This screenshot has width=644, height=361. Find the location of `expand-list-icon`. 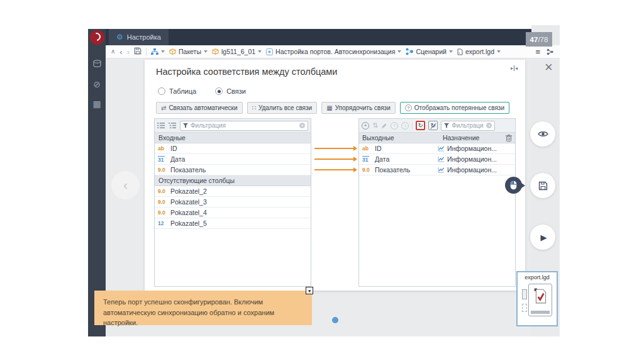

expand-list-icon is located at coordinates (172, 126).